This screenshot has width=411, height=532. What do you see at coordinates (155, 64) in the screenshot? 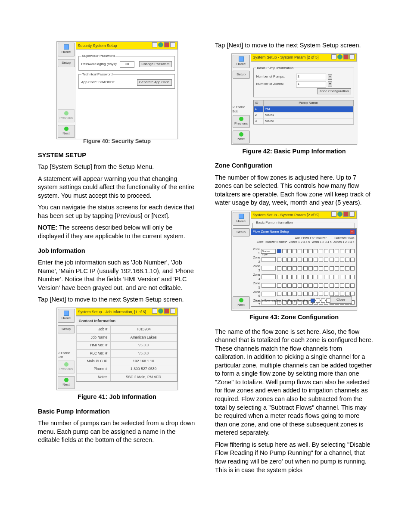
I see `change-password-button: Change Password` at bounding box center [155, 64].